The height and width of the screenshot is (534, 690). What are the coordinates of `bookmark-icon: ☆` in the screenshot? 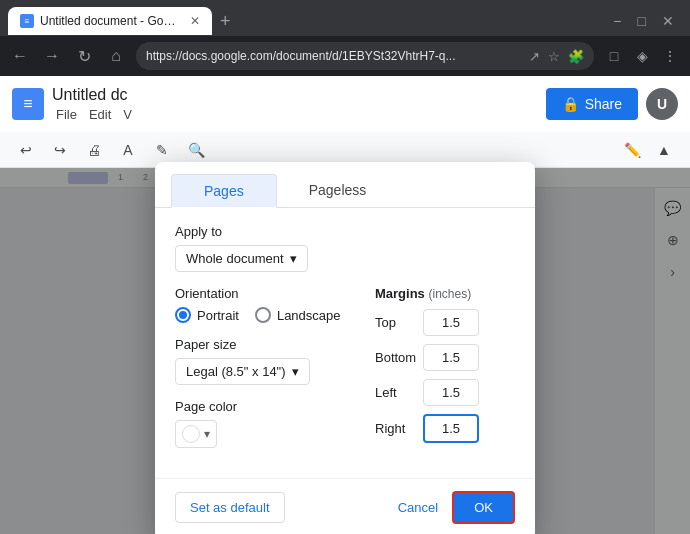 It's located at (554, 56).